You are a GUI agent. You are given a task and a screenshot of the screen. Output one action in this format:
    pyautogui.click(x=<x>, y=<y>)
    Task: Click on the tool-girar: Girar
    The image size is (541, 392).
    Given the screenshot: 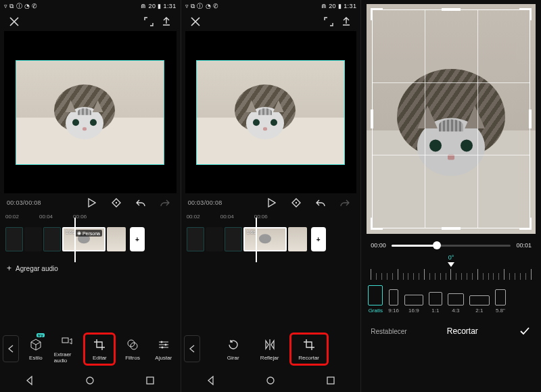 What is the action you would take?
    pyautogui.click(x=233, y=349)
    